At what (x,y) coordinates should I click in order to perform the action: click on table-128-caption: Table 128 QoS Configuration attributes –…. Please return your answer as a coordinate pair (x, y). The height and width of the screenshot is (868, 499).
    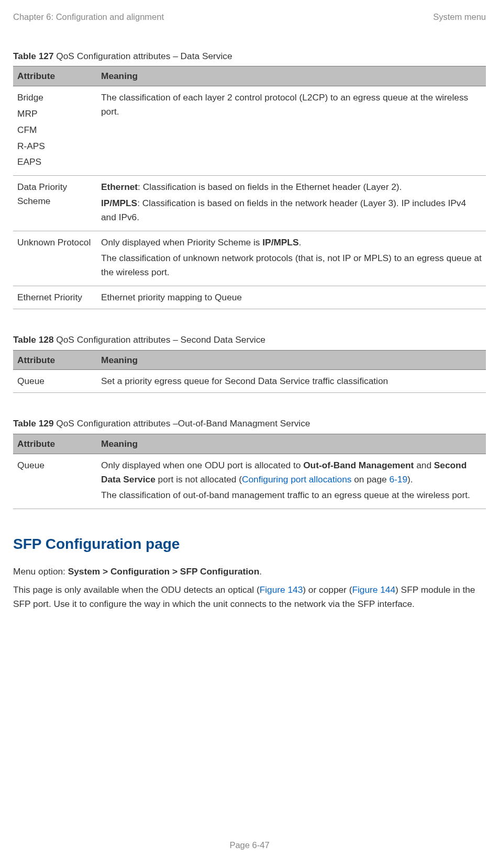
    Looking at the image, I should click on (249, 340).